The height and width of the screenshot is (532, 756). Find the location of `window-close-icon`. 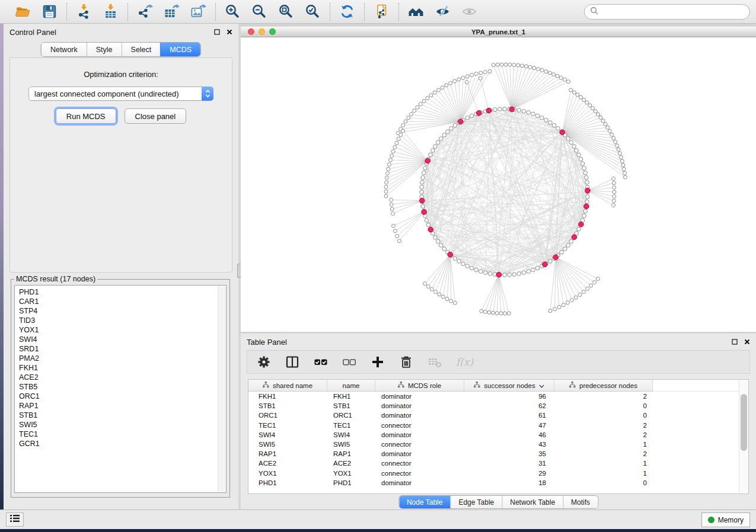

window-close-icon is located at coordinates (251, 32).